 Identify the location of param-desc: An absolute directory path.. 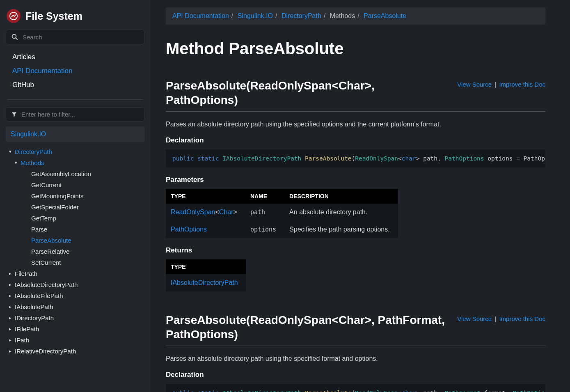
(341, 212).